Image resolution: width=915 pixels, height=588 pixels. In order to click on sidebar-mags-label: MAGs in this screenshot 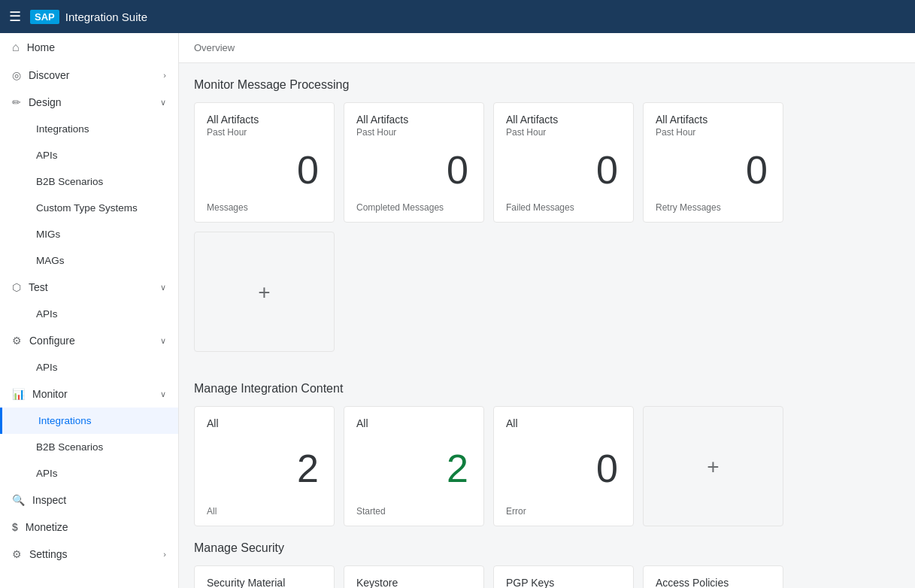, I will do `click(101, 260)`.